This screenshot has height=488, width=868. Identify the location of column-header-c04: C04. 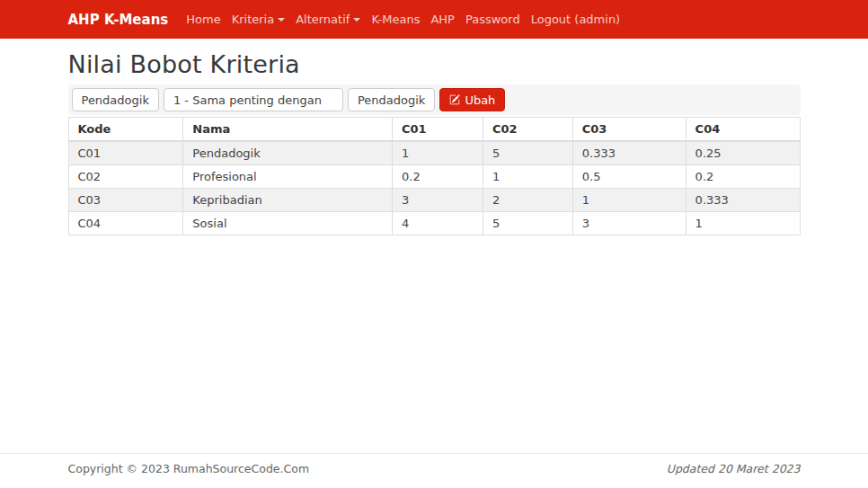
(742, 129).